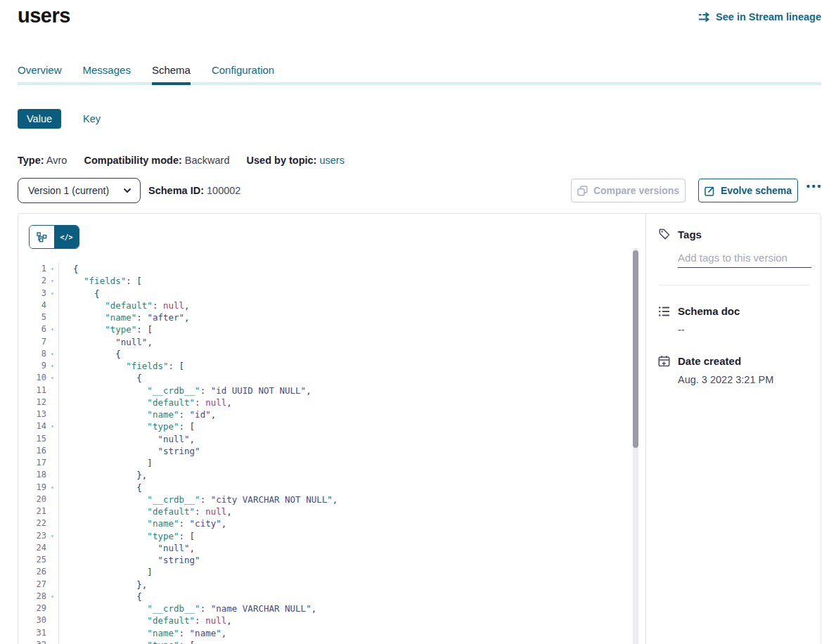  I want to click on evolve-schema-button: Evolve schema, so click(748, 191).